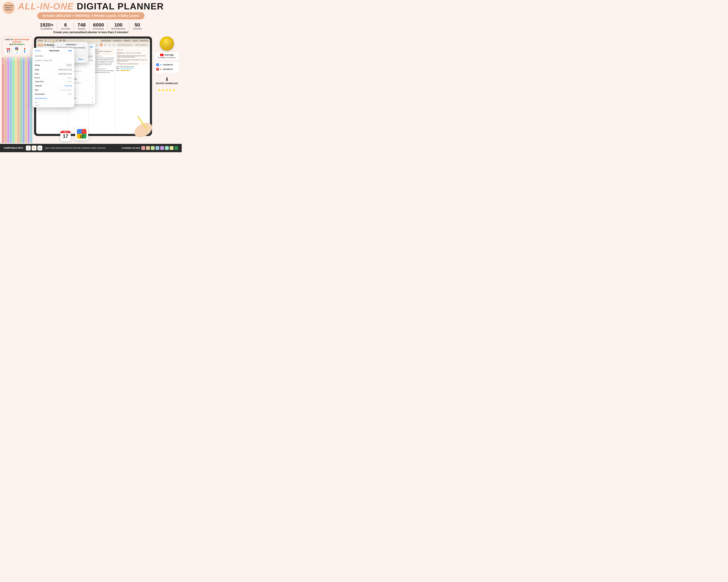 This screenshot has width=728, height=582. I want to click on nav-finance: SCHEDULE, so click(118, 40).